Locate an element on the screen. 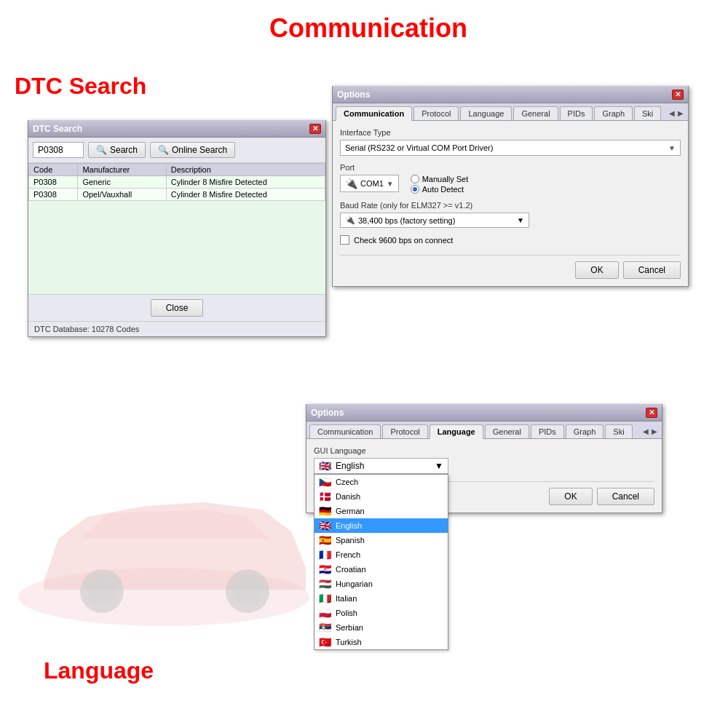 The image size is (728, 728). lang-item-italian: 🇮🇹 Italian is located at coordinates (381, 598).